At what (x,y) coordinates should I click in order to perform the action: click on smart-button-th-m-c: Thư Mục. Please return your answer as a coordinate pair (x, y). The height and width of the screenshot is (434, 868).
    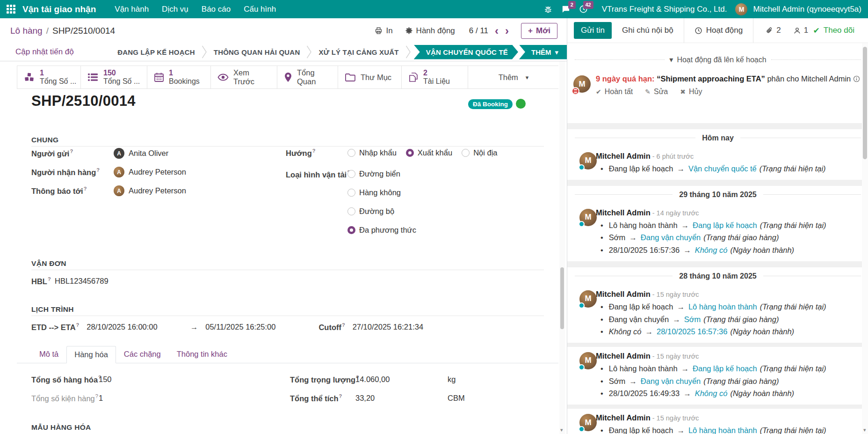
    Looking at the image, I should click on (370, 77).